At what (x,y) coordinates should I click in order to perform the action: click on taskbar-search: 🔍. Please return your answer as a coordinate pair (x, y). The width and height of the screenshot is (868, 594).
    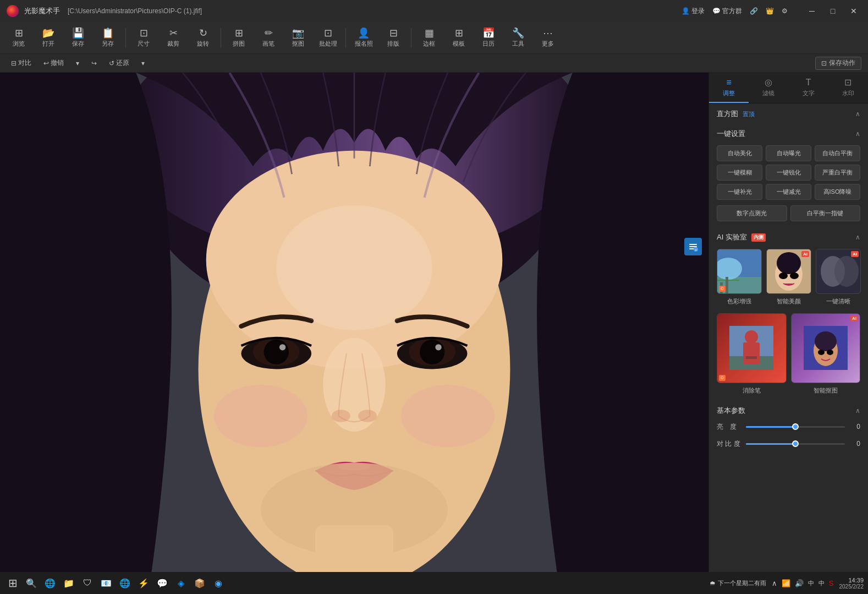
    Looking at the image, I should click on (31, 583).